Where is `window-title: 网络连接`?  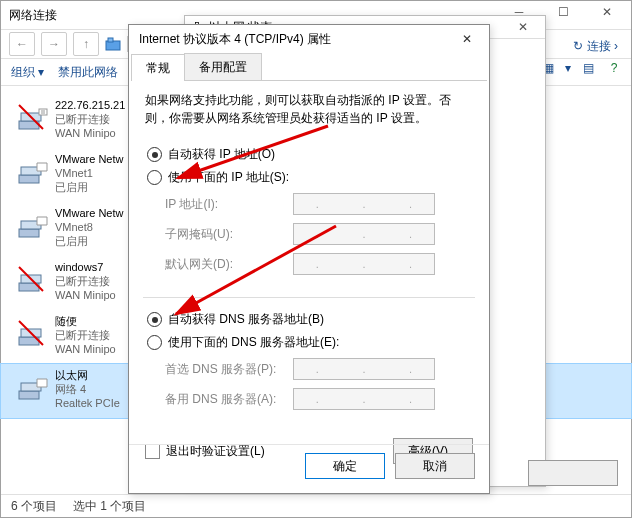 window-title: 网络连接 is located at coordinates (33, 16).